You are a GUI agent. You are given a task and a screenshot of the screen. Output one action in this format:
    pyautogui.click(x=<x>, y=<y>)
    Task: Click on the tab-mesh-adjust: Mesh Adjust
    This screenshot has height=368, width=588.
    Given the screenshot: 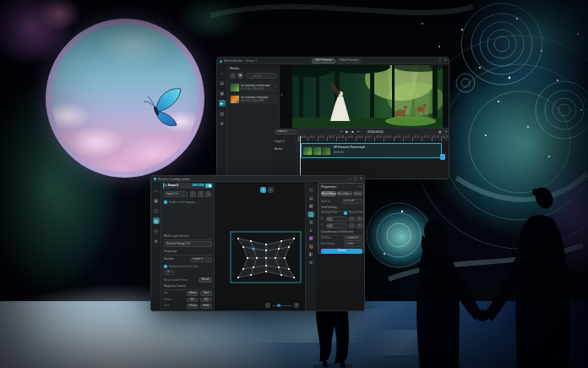 What is the action you would take?
    pyautogui.click(x=345, y=194)
    